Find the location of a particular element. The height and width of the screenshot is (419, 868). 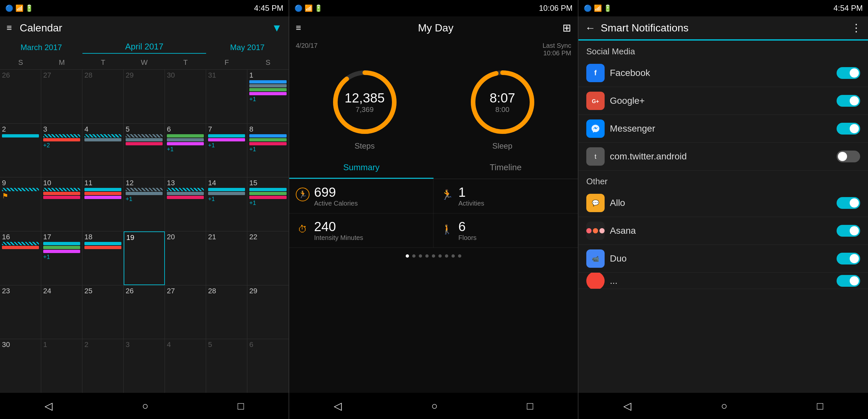

menu-icon: ≡ is located at coordinates (9, 28).